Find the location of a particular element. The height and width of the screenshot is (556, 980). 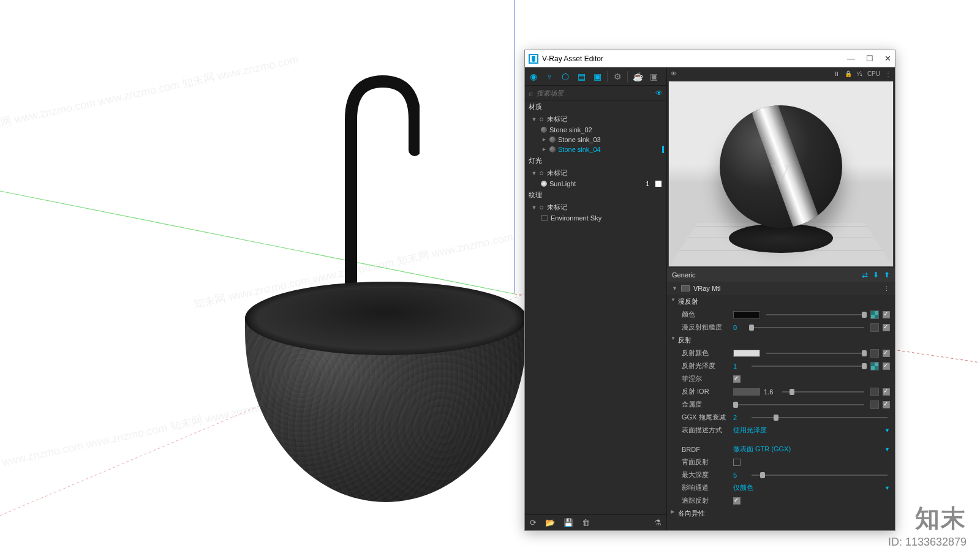

save-icon: 💾 is located at coordinates (568, 523).